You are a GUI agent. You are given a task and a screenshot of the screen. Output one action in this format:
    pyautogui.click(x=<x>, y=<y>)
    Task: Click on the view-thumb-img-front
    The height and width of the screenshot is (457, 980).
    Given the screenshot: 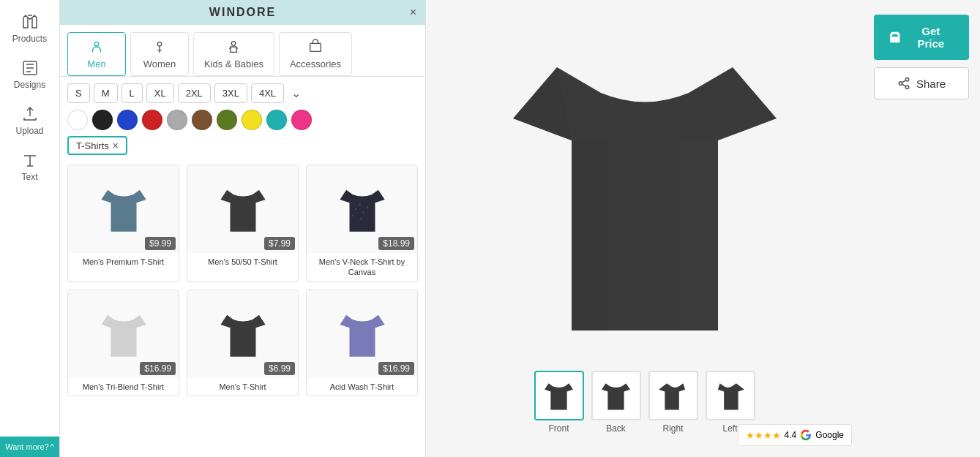 What is the action you would take?
    pyautogui.click(x=559, y=396)
    